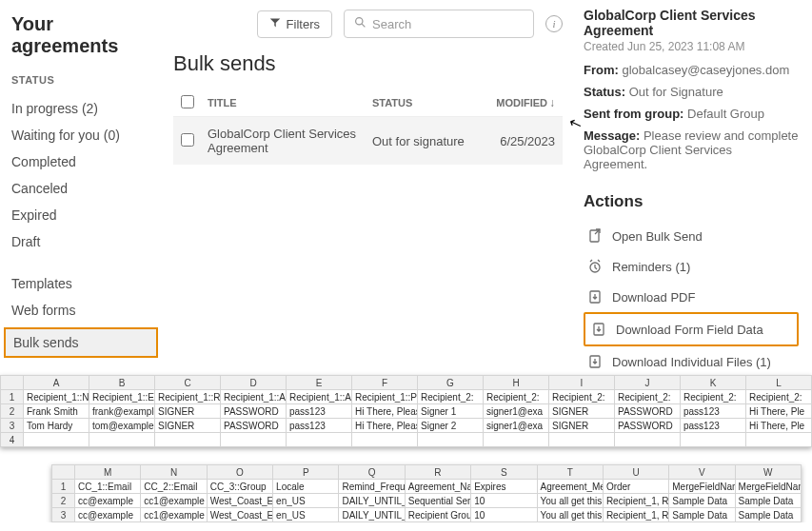  I want to click on spreadsheet-1: ABCDEFGHIJKL1Recipient_1::NameRecipient_…, so click(406, 411).